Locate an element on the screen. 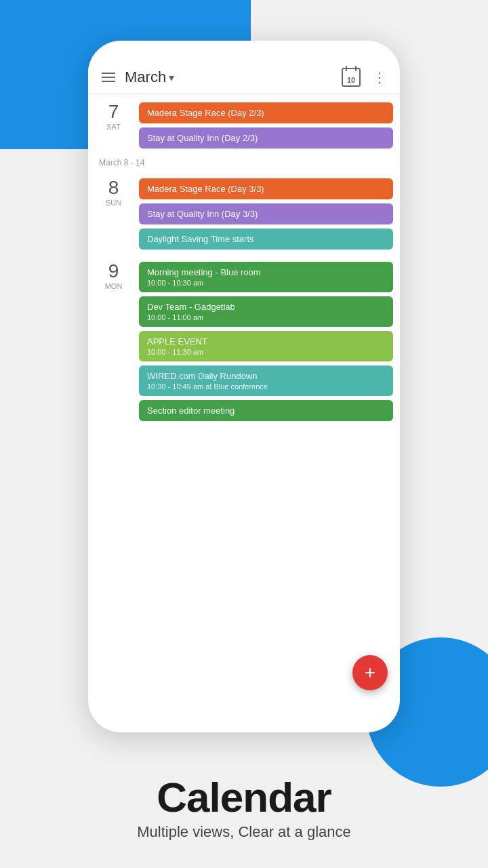 The width and height of the screenshot is (488, 868). day-number-7: 7 is located at coordinates (114, 112).